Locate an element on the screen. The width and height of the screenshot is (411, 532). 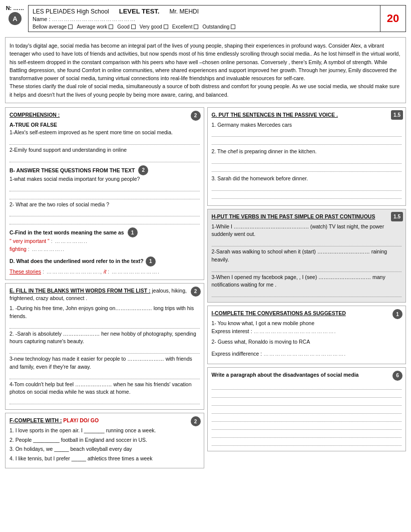
play-do-go-badge: 2 is located at coordinates (196, 421).